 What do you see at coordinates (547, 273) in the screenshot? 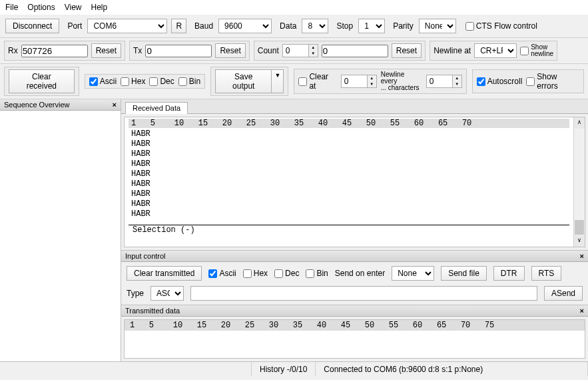
I see `rts-button: RTS` at bounding box center [547, 273].